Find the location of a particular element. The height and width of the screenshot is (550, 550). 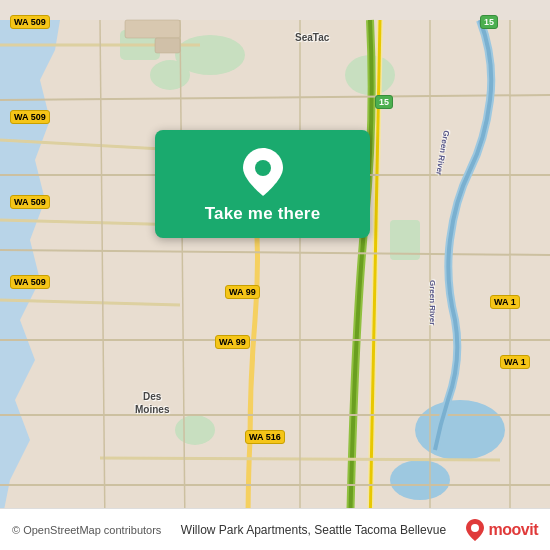

place-des-moines: DesMoines is located at coordinates (152, 403).